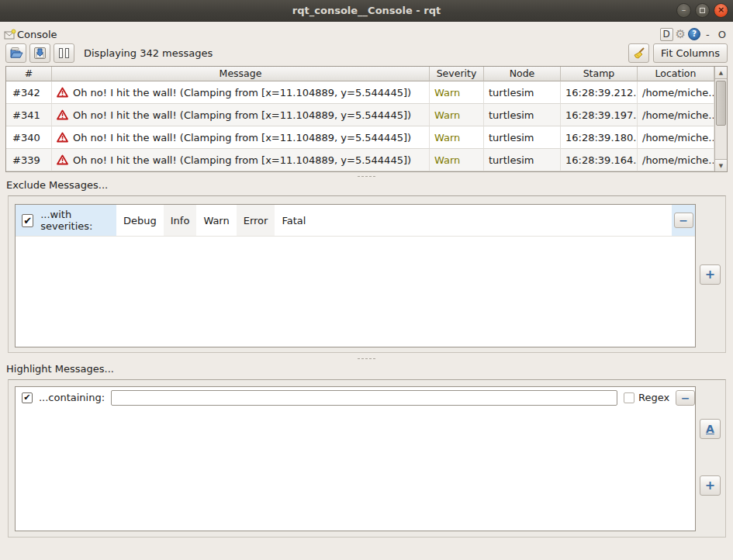 The image size is (733, 560). I want to click on column-header-message: Message, so click(240, 74).